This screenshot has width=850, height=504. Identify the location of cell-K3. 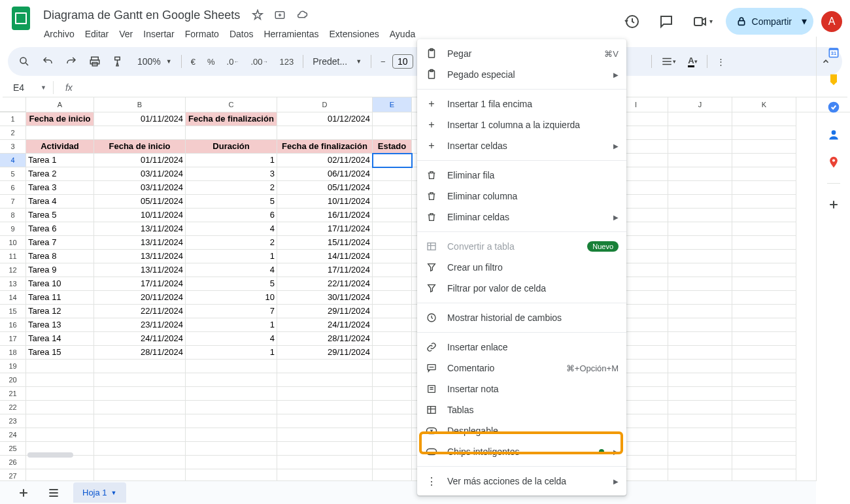
(764, 146).